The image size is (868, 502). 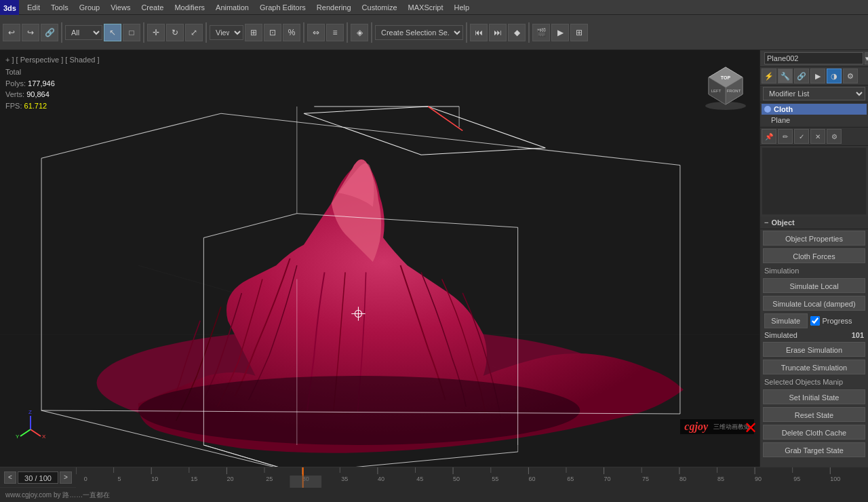 I want to click on axes-indicator: X Y Z, so click(x=31, y=423).